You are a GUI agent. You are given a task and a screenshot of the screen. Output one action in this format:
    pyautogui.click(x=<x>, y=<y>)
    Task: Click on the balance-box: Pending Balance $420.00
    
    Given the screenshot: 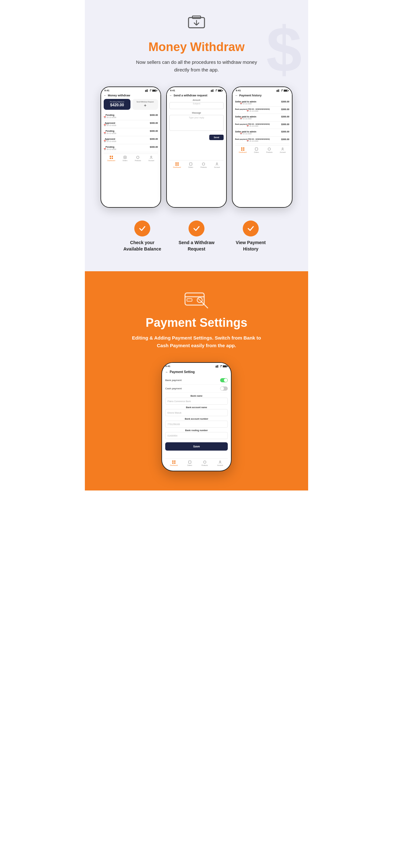 What is the action you would take?
    pyautogui.click(x=117, y=104)
    